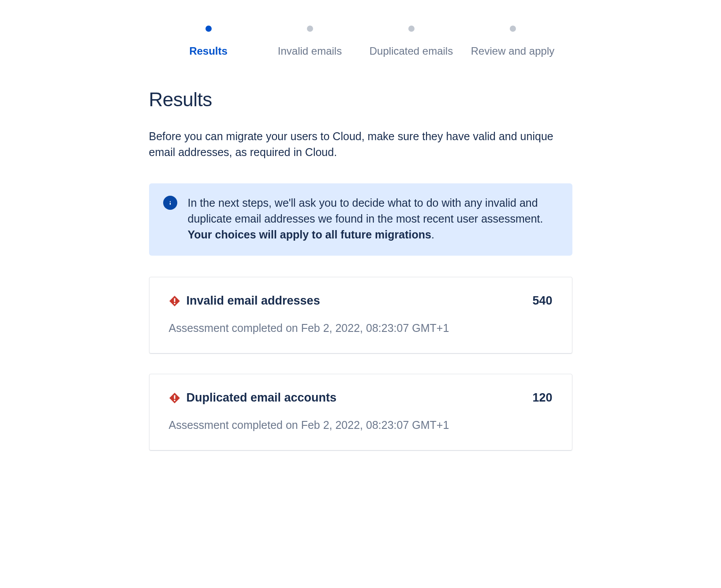 This screenshot has height=588, width=721. Describe the element at coordinates (244, 301) in the screenshot. I see `card-title-wrap: Invalid email addresses` at that location.